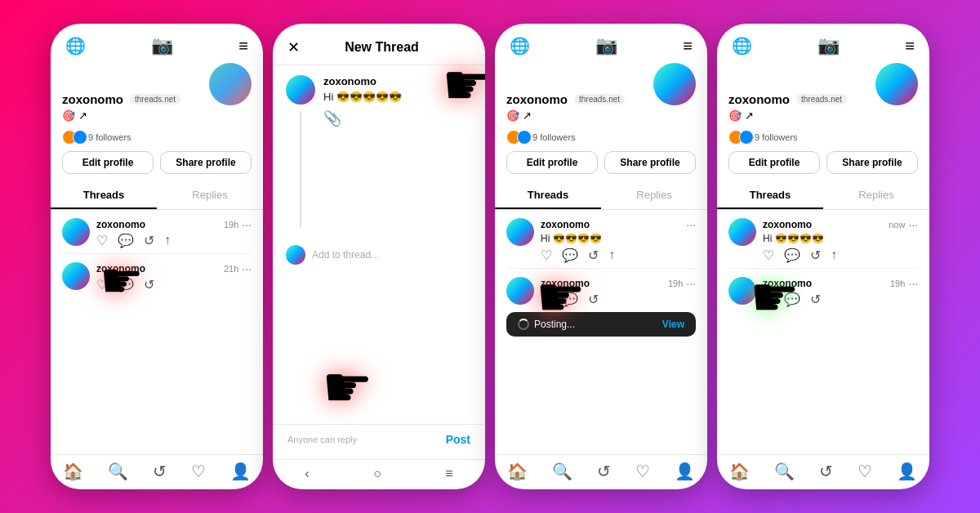 This screenshot has width=980, height=513. What do you see at coordinates (601, 196) in the screenshot?
I see `tabs-3: Threads Replies` at bounding box center [601, 196].